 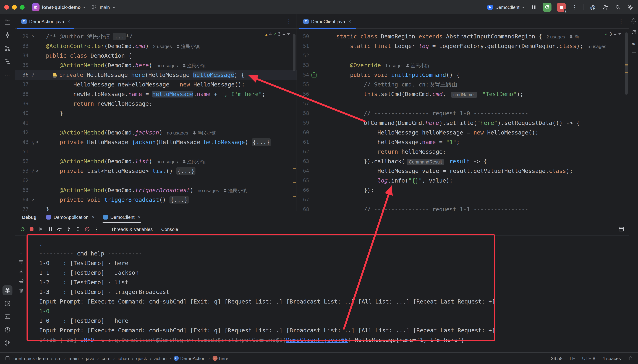 I want to click on code-line-64: 64> private void triggerBroadcast() {...…, so click(x=156, y=200).